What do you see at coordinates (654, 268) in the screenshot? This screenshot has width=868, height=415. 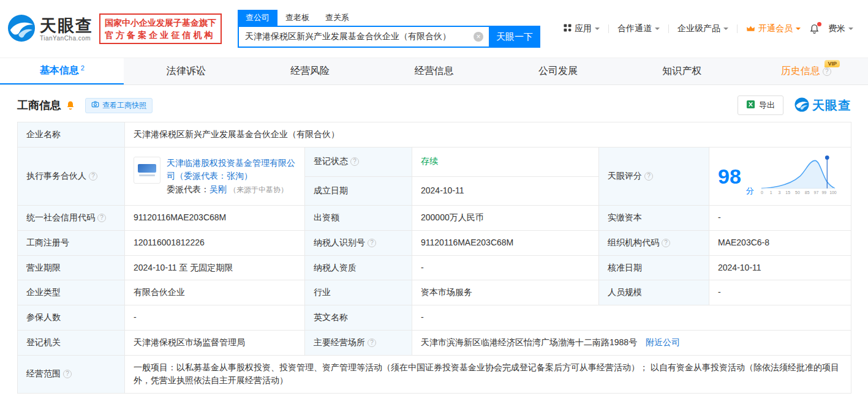 I see `approval-date-label: 核准日期` at bounding box center [654, 268].